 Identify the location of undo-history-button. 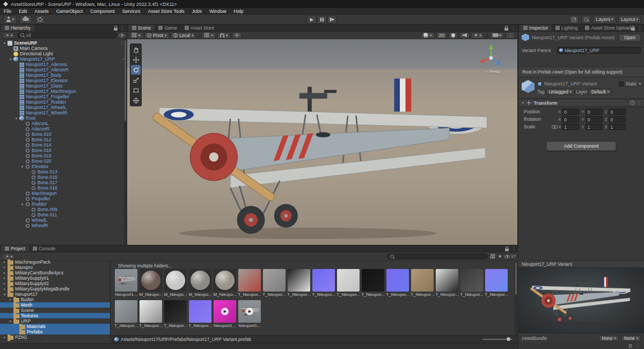
(574, 19).